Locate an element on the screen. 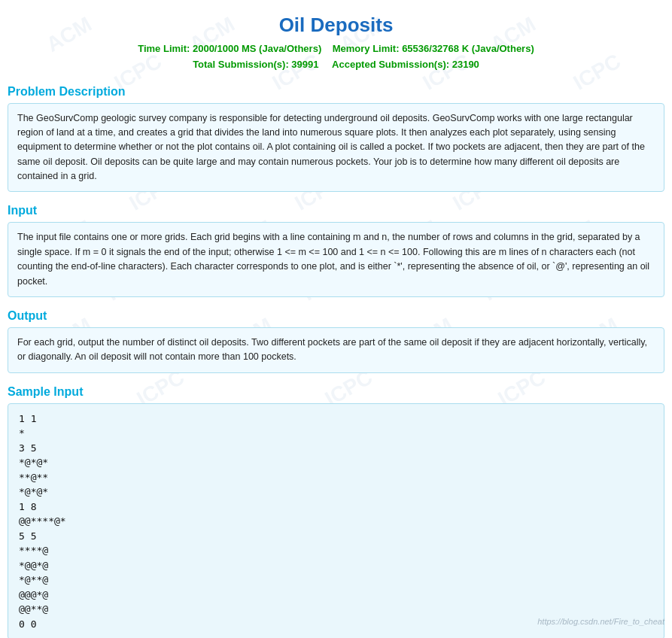 The height and width of the screenshot is (638, 672). input-box: The input file contains one or more grid… is located at coordinates (336, 260).